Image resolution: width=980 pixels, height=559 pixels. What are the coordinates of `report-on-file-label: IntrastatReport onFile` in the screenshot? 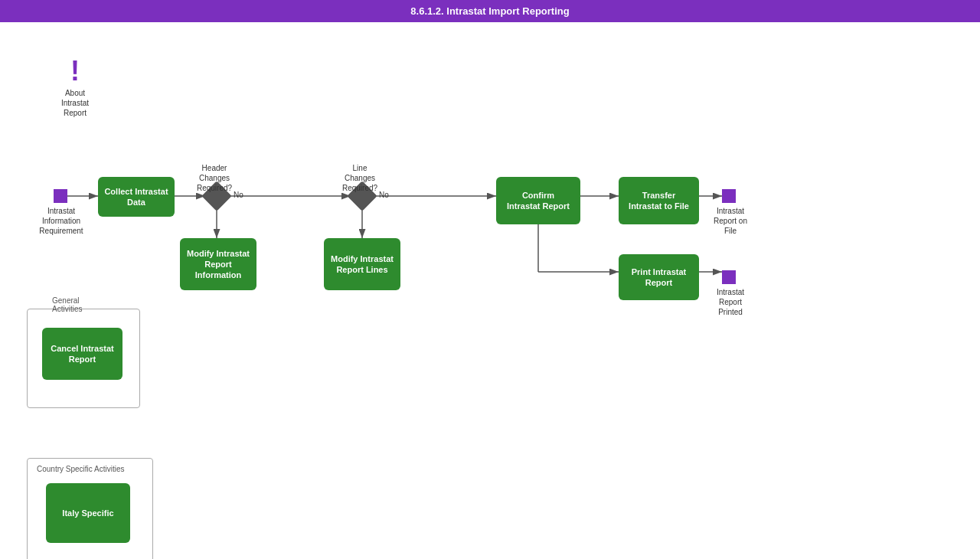 It's located at (730, 221).